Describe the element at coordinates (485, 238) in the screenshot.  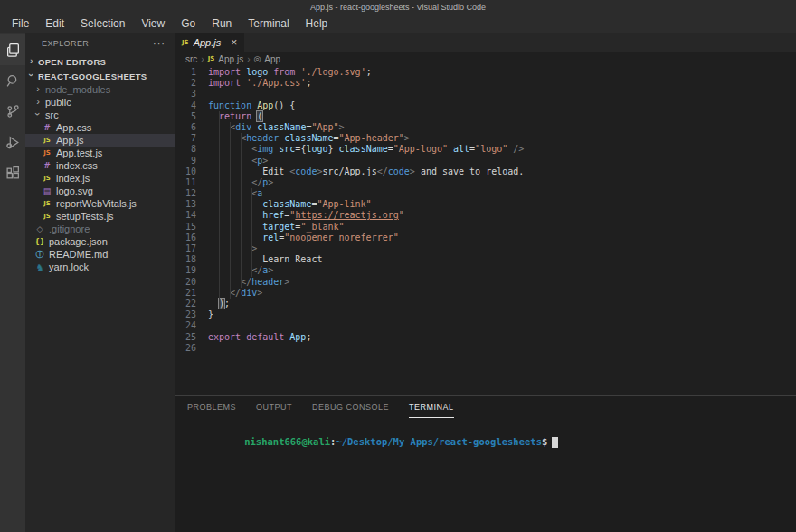
I see `code-line-16: 16 rel="noopener noreferrer"` at that location.